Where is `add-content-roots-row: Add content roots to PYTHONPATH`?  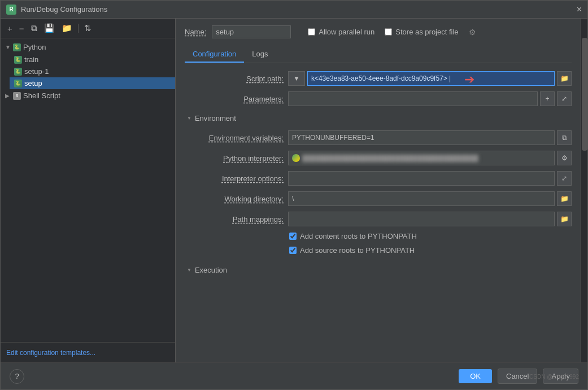 add-content-roots-row: Add content roots to PYTHONPATH is located at coordinates (378, 236).